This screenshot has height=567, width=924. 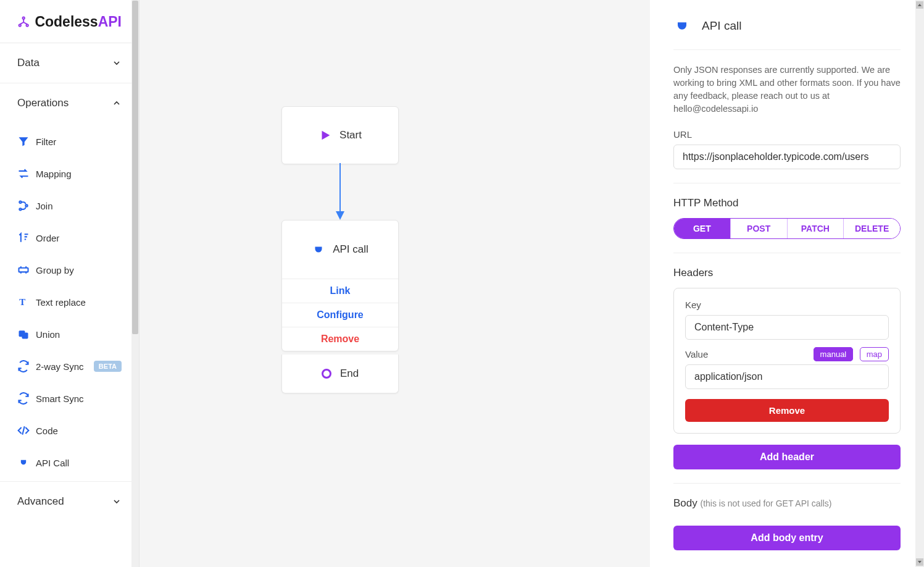 I want to click on op-label: API Call, so click(x=52, y=463).